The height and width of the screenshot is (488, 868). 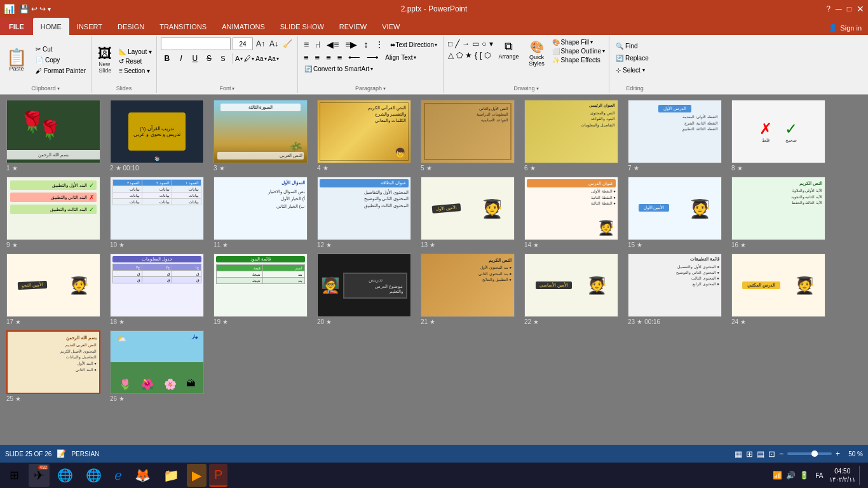 What do you see at coordinates (56, 212) in the screenshot?
I see `slide-item-9: ✓البند الأول والتطبيق ✗البند الثاني والت…` at bounding box center [56, 212].